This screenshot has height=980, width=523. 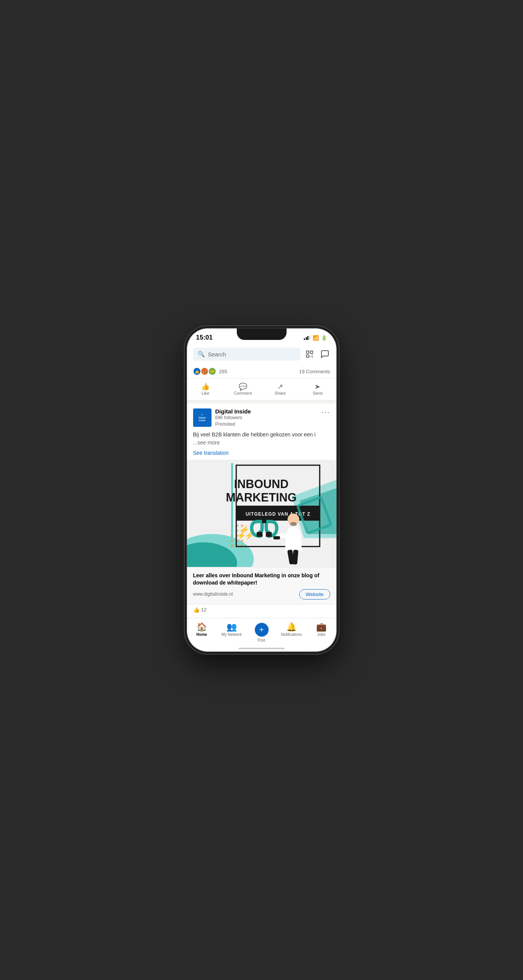 What do you see at coordinates (262, 580) in the screenshot?
I see `link-preview-title: Leer alles over Inbound Marketing in onz…` at bounding box center [262, 580].